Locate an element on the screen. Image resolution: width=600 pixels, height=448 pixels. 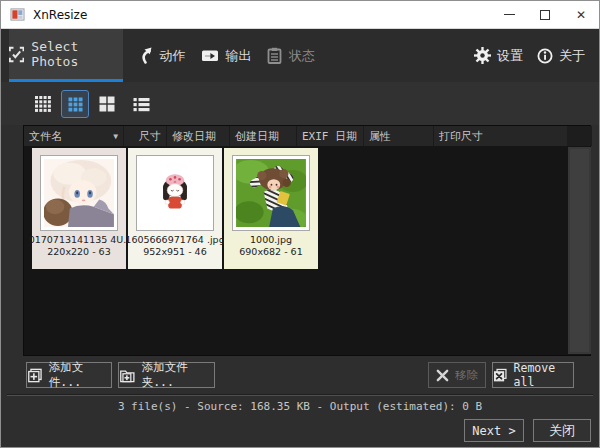
export-icon is located at coordinates (210, 56).